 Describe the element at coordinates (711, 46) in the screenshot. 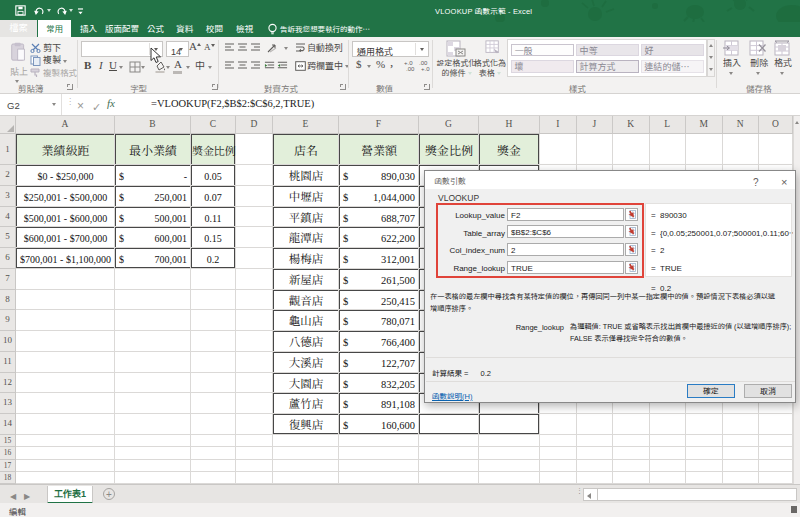

I see `gallery-up-arrow` at that location.